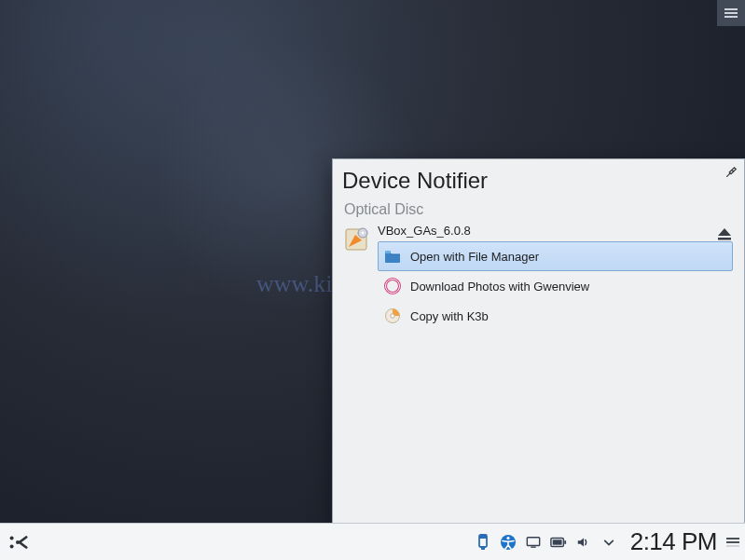  I want to click on action-label: Open with File Manager, so click(475, 257).